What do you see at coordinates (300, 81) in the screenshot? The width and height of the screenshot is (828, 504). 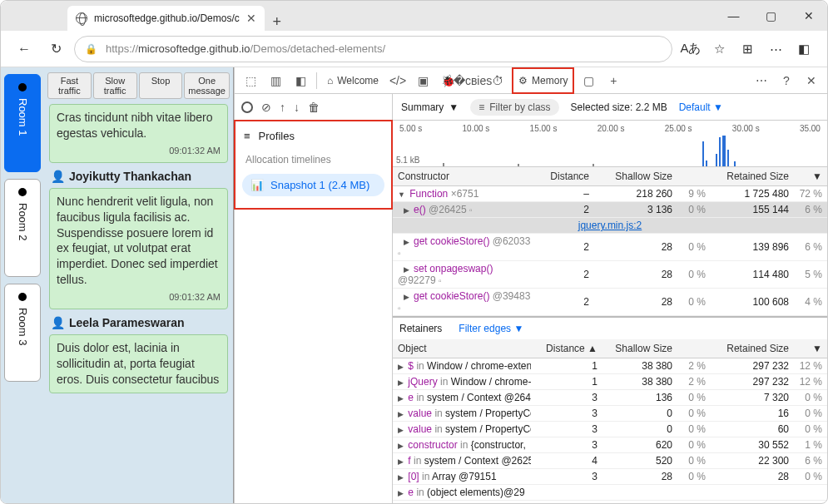 I see `dock-icon: ◧` at bounding box center [300, 81].